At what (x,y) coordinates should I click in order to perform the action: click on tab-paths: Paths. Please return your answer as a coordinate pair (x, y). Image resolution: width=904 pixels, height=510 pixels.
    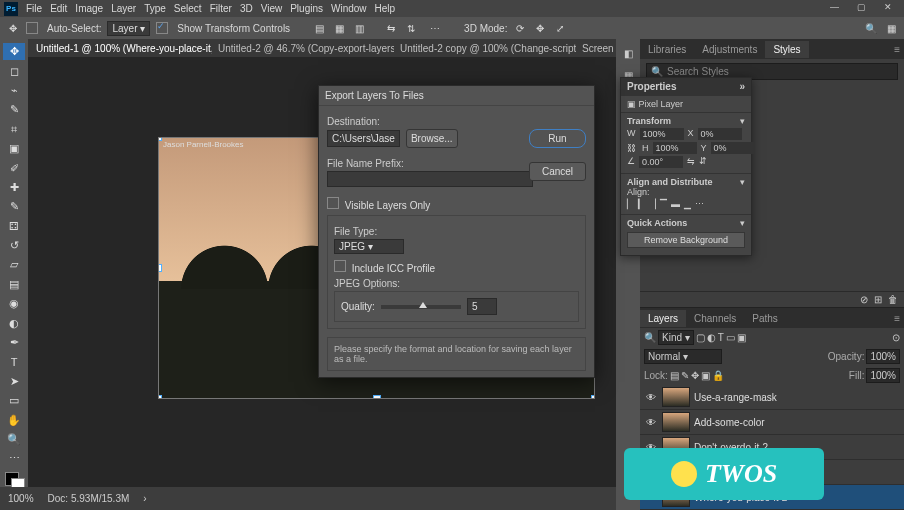
    Looking at the image, I should click on (765, 318).